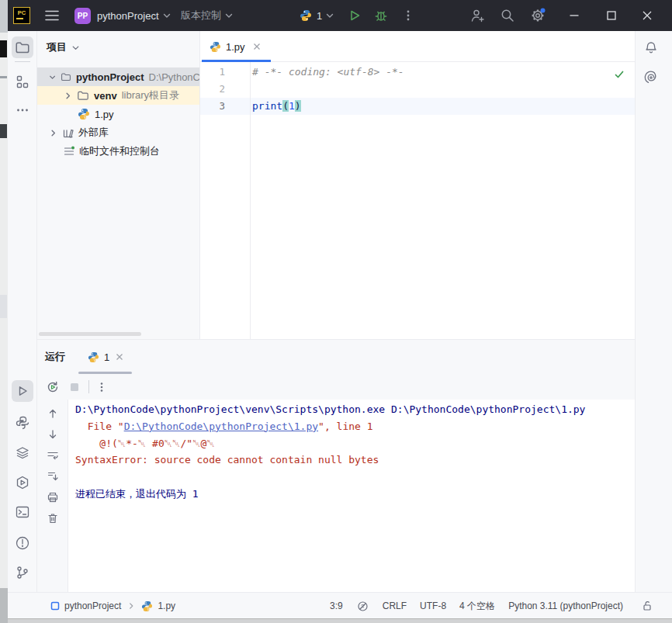  Describe the element at coordinates (110, 78) in the screenshot. I see `tree-label: pythonProject` at that location.